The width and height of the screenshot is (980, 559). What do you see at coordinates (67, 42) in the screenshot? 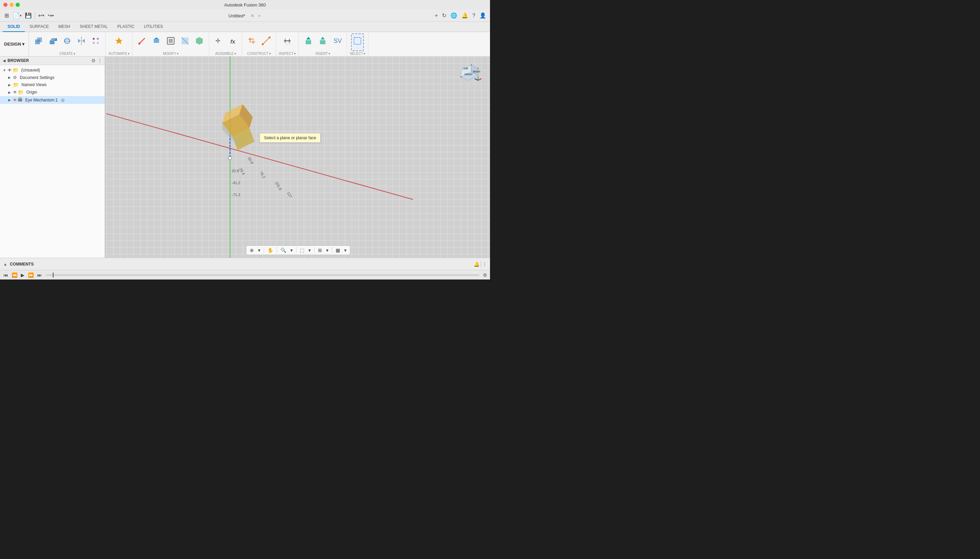
I see `revolve-icon` at bounding box center [67, 42].